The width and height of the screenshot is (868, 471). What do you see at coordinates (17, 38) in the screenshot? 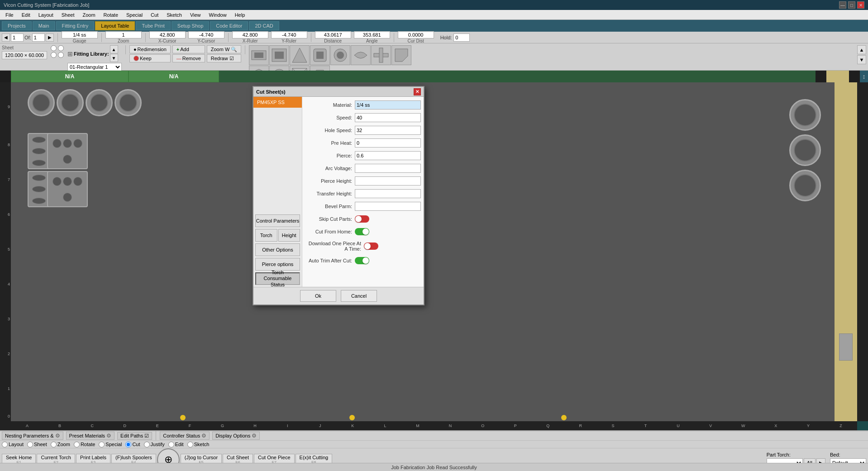
I see `page-current-input` at bounding box center [17, 38].